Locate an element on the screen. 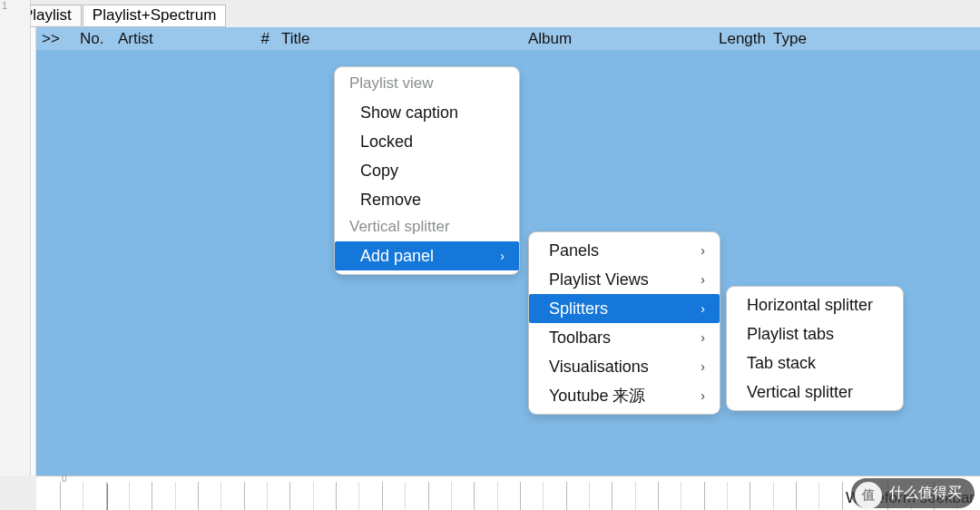 Image resolution: width=980 pixels, height=510 pixels. col-no: No. is located at coordinates (93, 39).